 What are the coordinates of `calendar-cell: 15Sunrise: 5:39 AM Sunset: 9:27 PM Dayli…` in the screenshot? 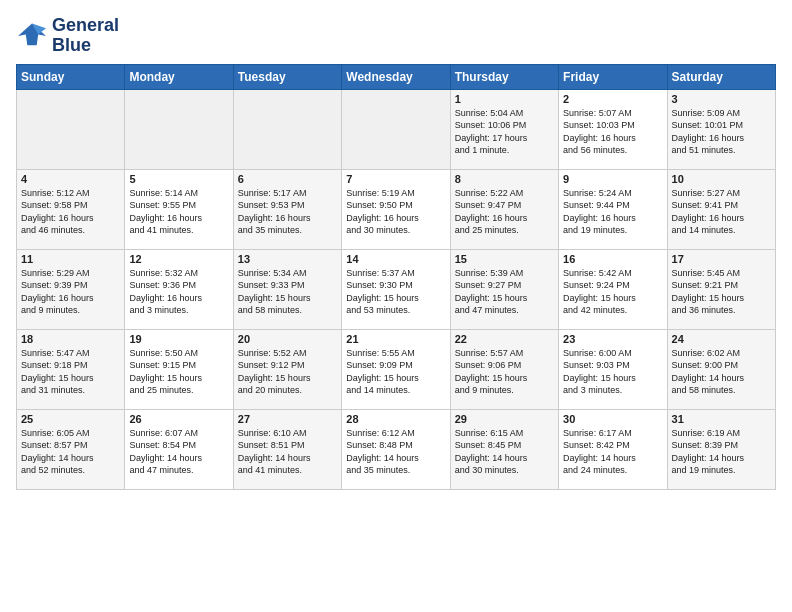 It's located at (504, 289).